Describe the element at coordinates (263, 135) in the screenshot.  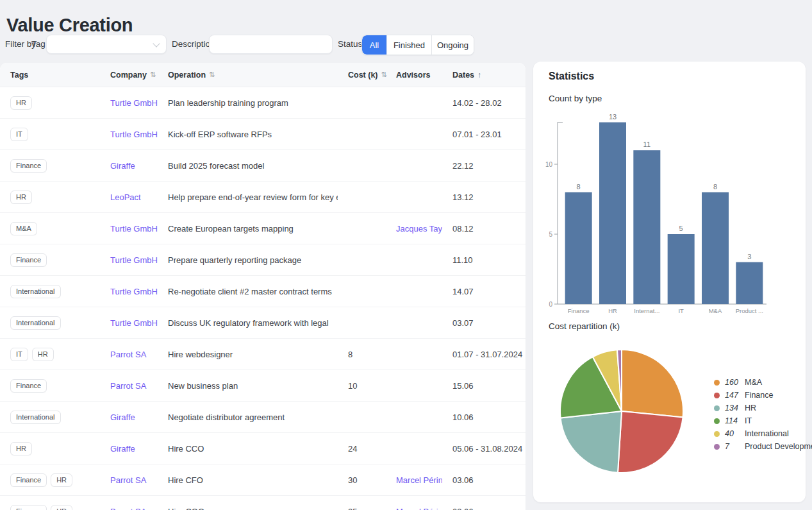
I see `table-row: ITTurtle GmbHKick-off ERP software RFPs0…` at that location.